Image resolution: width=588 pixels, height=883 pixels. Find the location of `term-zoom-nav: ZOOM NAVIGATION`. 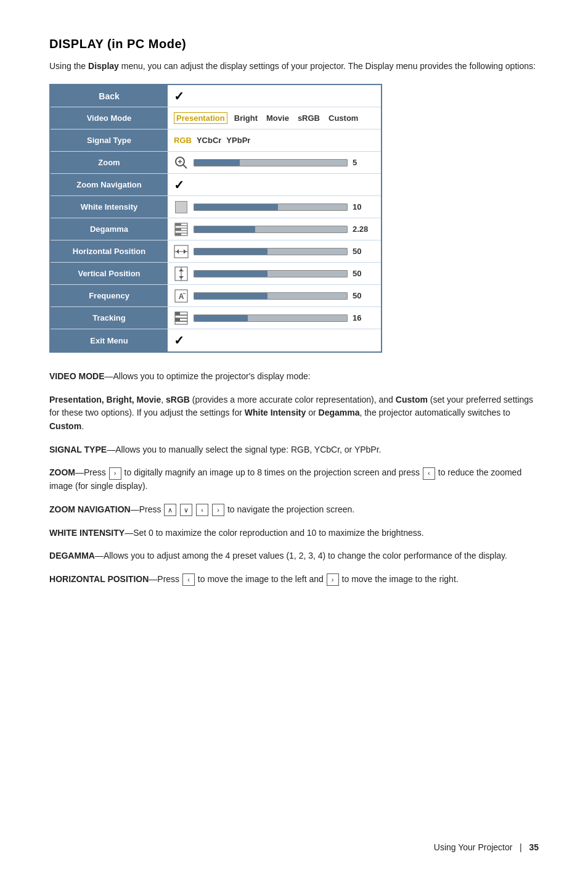

term-zoom-nav: ZOOM NAVIGATION is located at coordinates (90, 509).